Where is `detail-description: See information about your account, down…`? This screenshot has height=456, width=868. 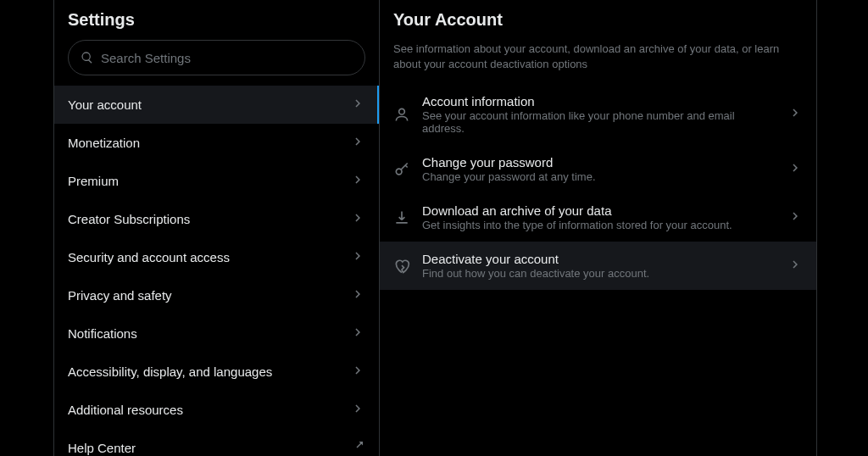 detail-description: See information about your account, down… is located at coordinates (598, 58).